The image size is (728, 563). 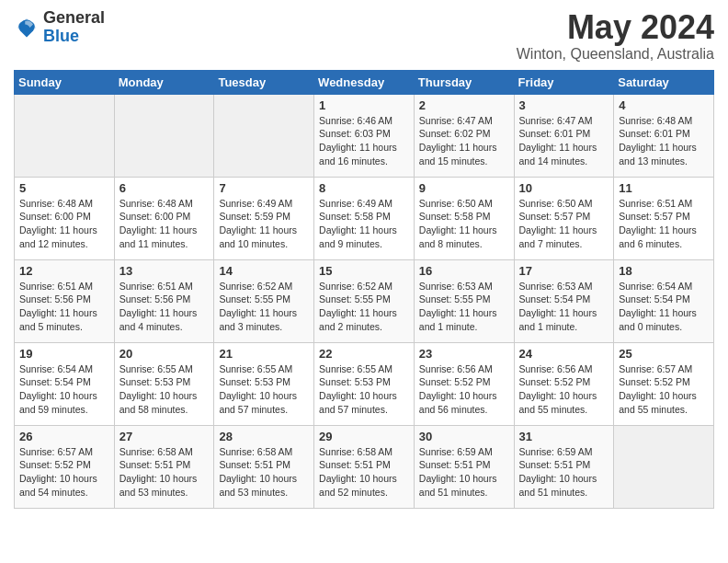 What do you see at coordinates (664, 353) in the screenshot?
I see `day-number: 25` at bounding box center [664, 353].